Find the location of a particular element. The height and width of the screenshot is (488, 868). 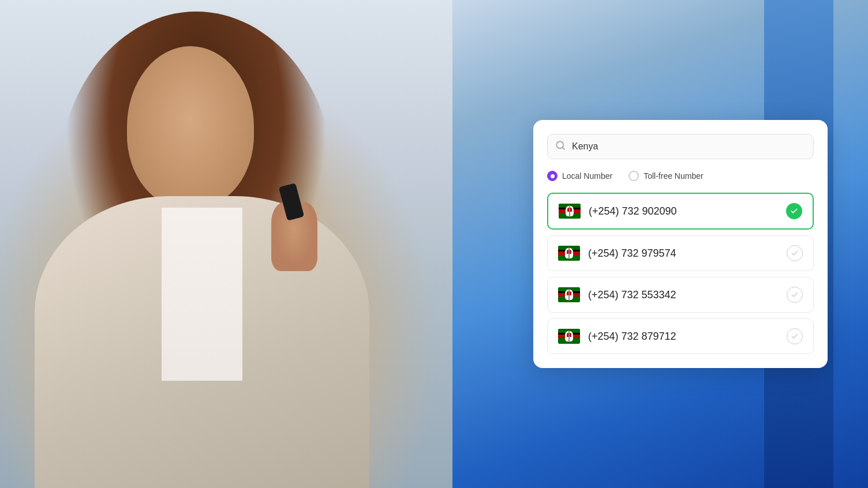

local-number-radio is located at coordinates (552, 176).